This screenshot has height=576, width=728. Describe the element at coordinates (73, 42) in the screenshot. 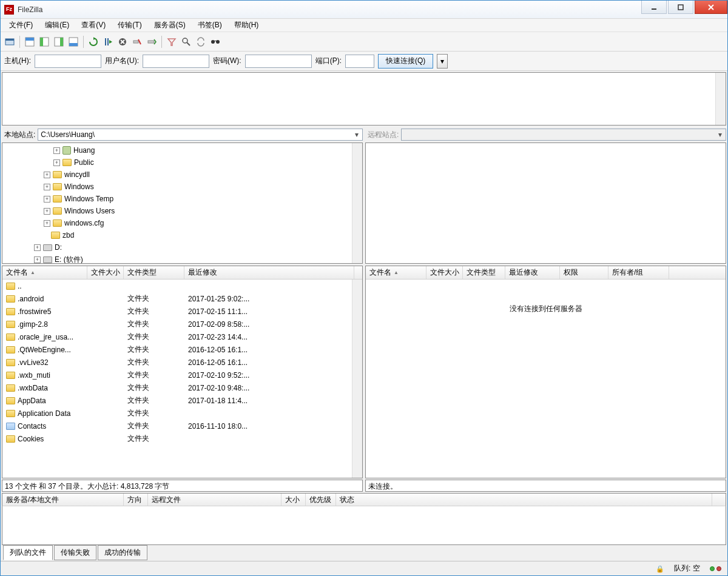

I see `toggle-queue-icon` at that location.